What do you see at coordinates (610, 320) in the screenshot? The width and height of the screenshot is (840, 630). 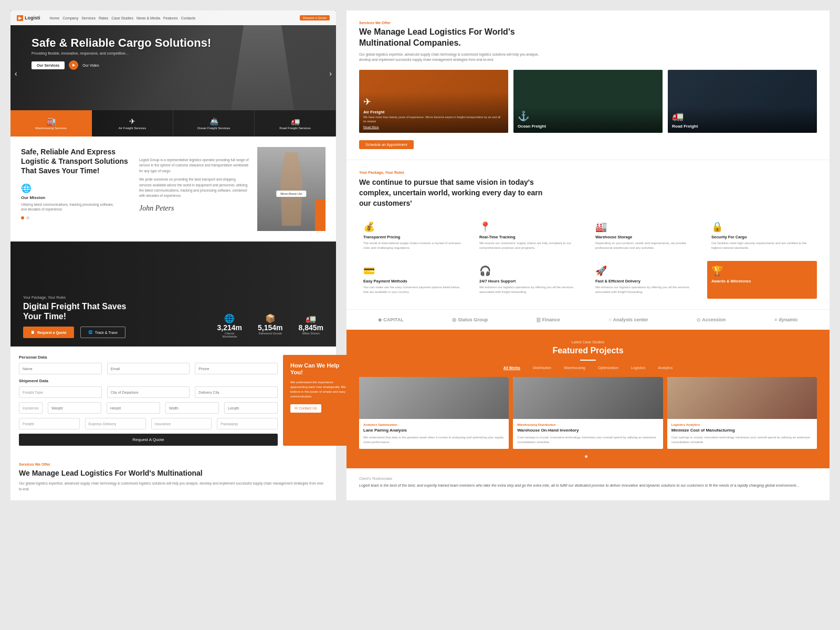 I see `analysts-icon: ○` at bounding box center [610, 320].